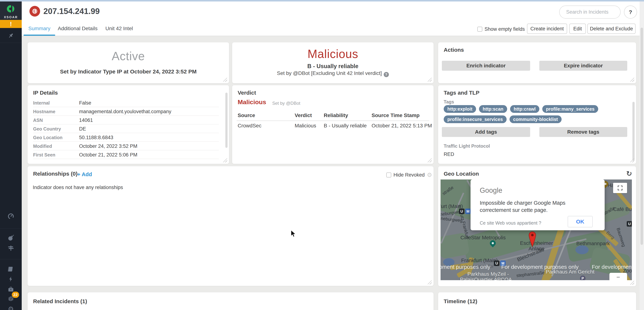 The height and width of the screenshot is (310, 644). I want to click on xsoar-logo-icon, so click(11, 9).